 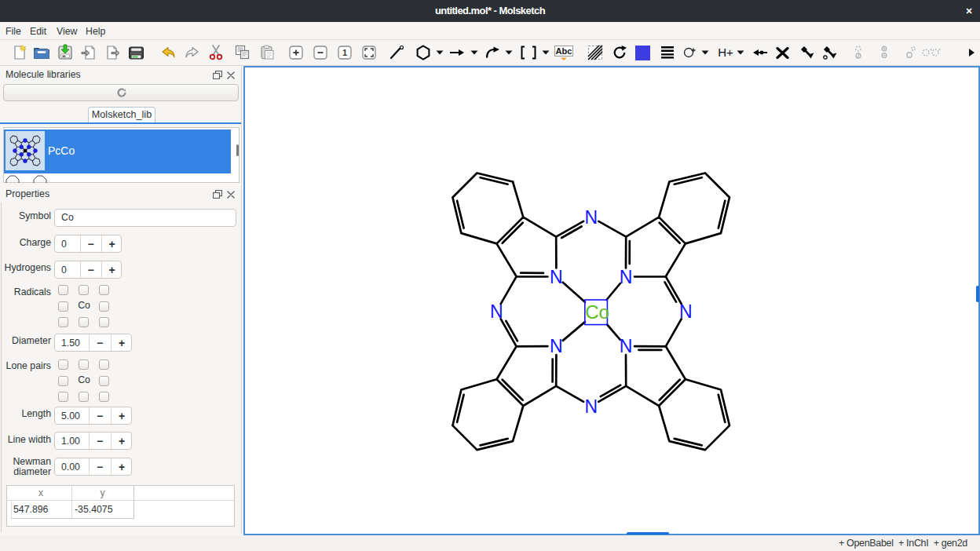 What do you see at coordinates (597, 312) in the screenshot?
I see `svg-text: Co` at bounding box center [597, 312].